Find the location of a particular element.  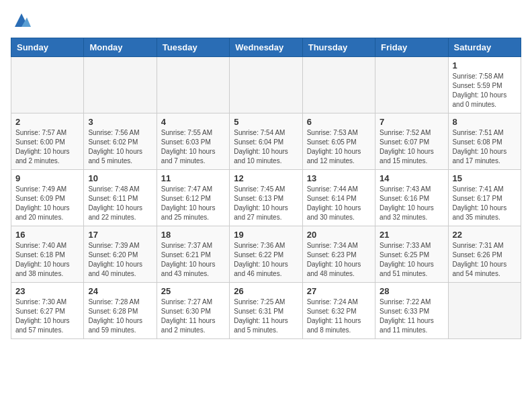

day-info: Sunrise: 7:24 AM Sunset: 6:32 PM Dayligh… is located at coordinates (339, 316).